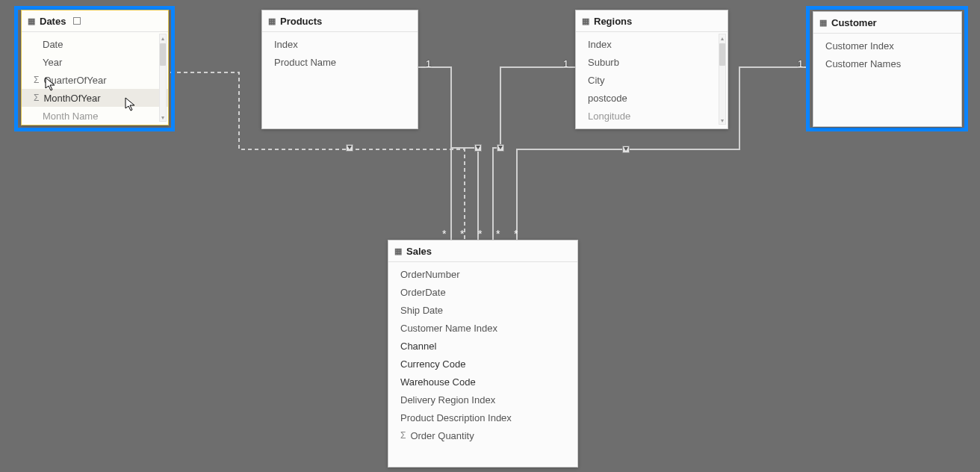 The width and height of the screenshot is (980, 472). Describe the element at coordinates (483, 364) in the screenshot. I see `field-currency-code: Currency Code` at that location.